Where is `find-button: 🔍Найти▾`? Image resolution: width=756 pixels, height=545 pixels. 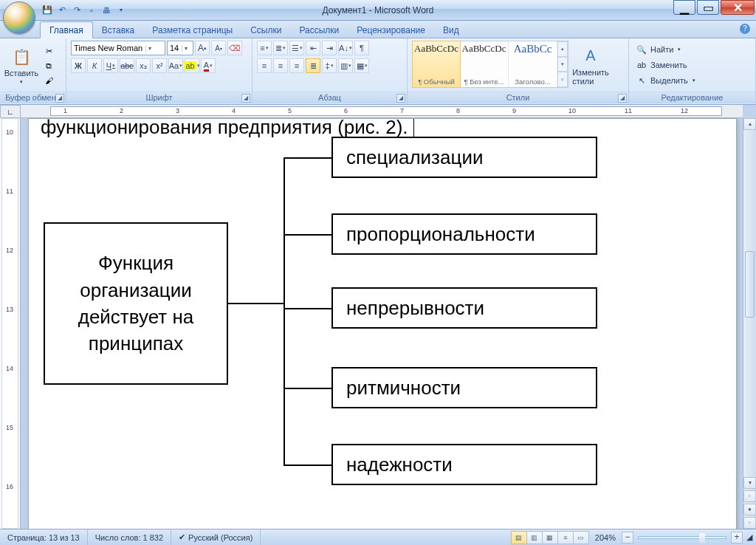
find-button: 🔍Найти▾ is located at coordinates (693, 49).